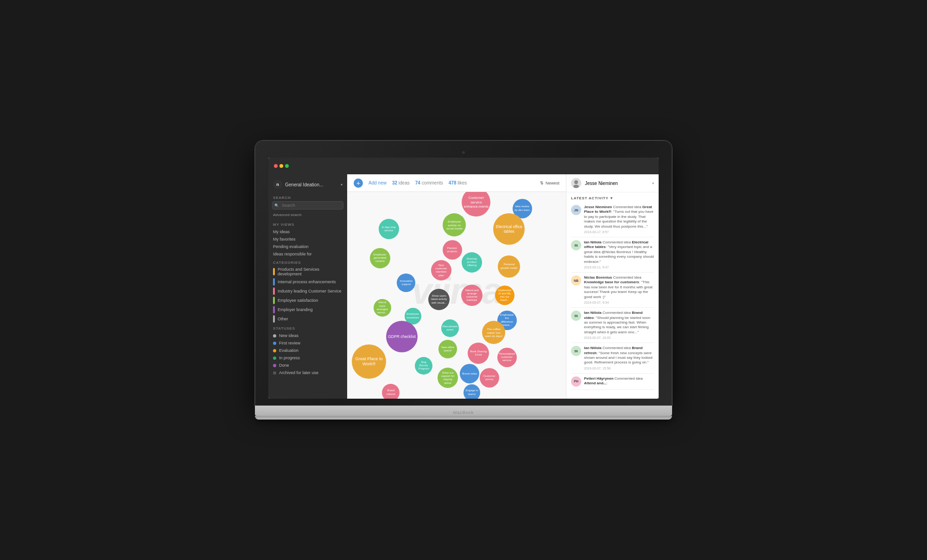 The height and width of the screenshot is (560, 927). I want to click on activity-time: 2019-03-11, 9:47, so click(619, 267).